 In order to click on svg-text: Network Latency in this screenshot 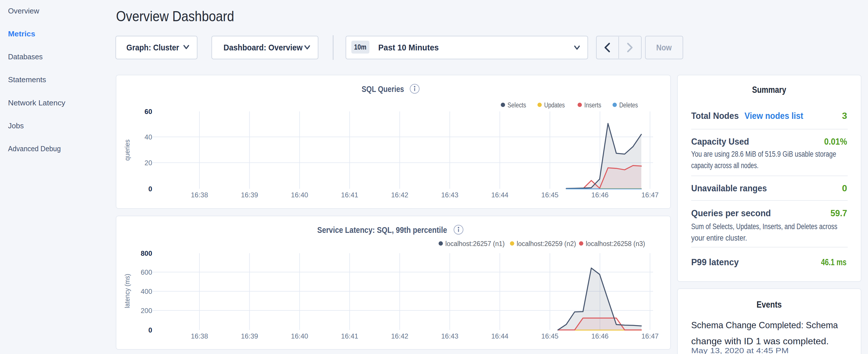, I will do `click(37, 103)`.